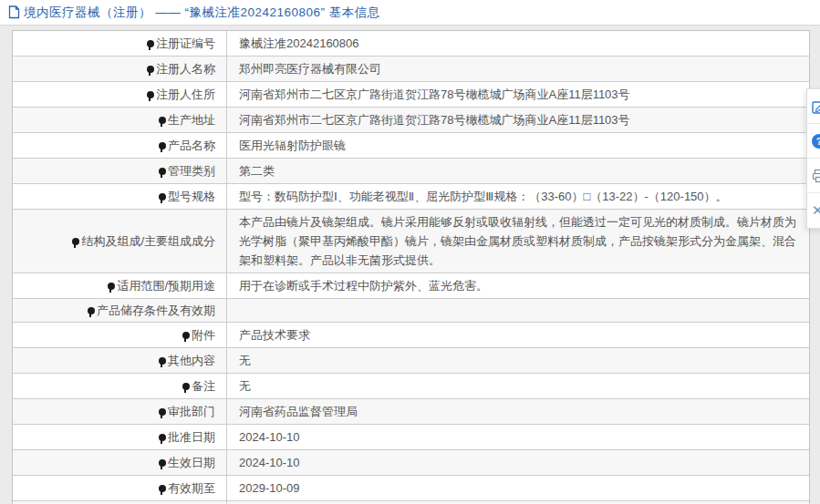 Image resolution: width=820 pixels, height=504 pixels. What do you see at coordinates (814, 107) in the screenshot?
I see `edit-icon` at bounding box center [814, 107].